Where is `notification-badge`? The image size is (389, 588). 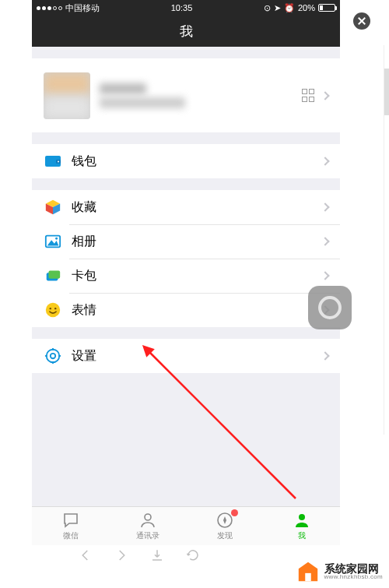
notification-badge is located at coordinates (235, 512).